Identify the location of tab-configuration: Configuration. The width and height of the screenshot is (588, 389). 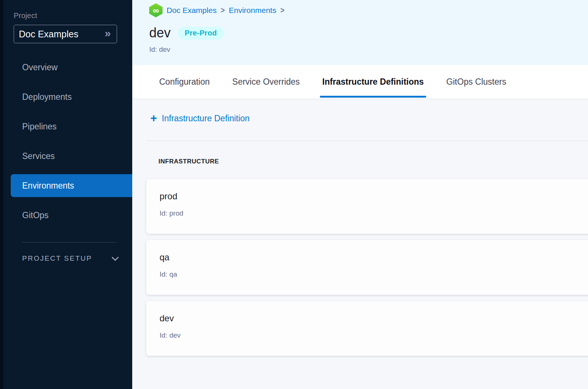
(185, 82).